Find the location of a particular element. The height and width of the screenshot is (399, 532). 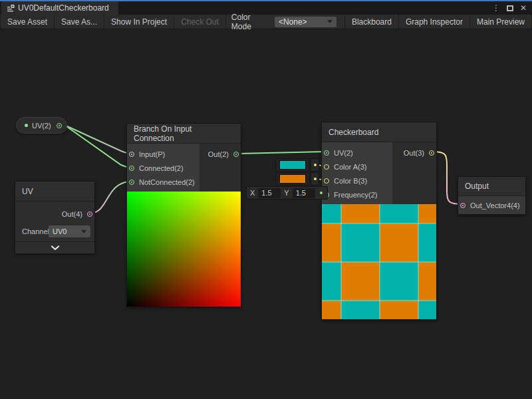

port-label: Frequency(2) is located at coordinates (355, 195).